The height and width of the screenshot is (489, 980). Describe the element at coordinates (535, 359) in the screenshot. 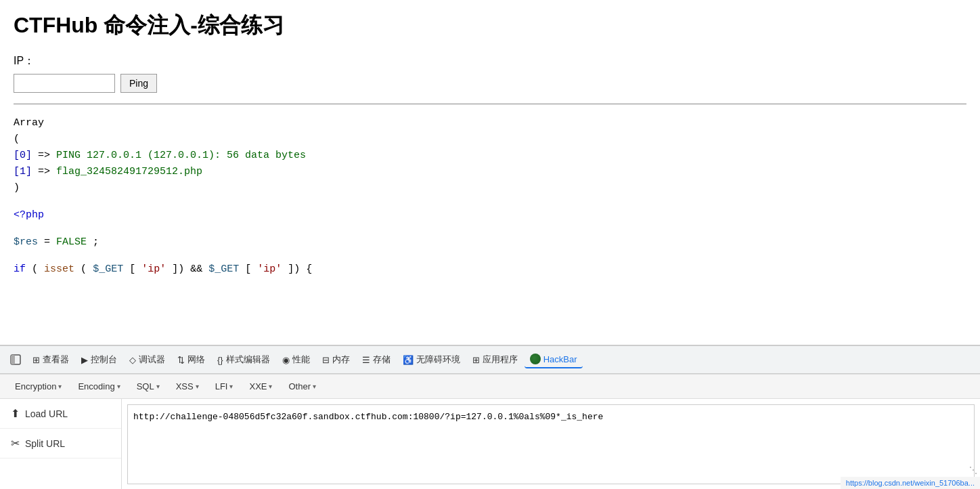

I see `hackbar-globe-icon` at that location.